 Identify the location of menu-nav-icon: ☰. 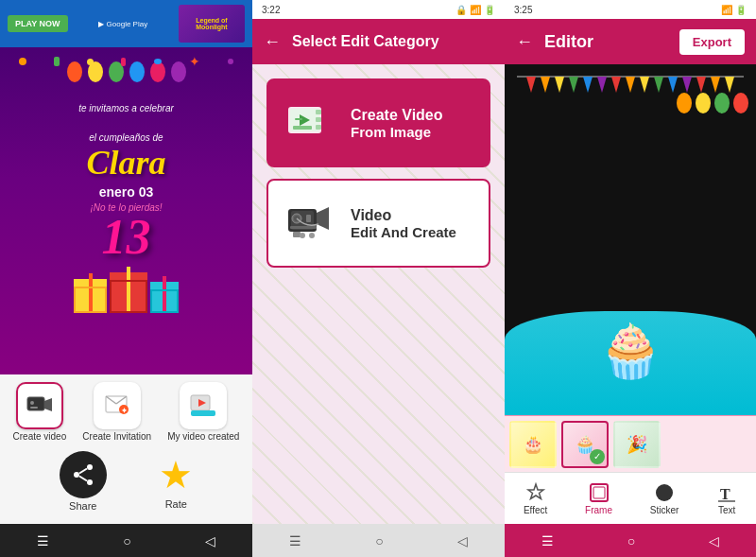
(295, 541).